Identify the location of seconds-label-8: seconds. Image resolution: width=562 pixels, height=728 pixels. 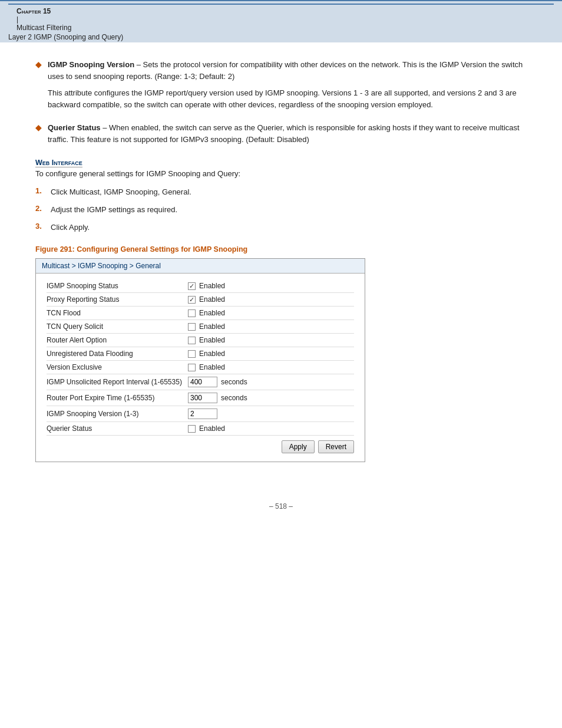
(234, 398).